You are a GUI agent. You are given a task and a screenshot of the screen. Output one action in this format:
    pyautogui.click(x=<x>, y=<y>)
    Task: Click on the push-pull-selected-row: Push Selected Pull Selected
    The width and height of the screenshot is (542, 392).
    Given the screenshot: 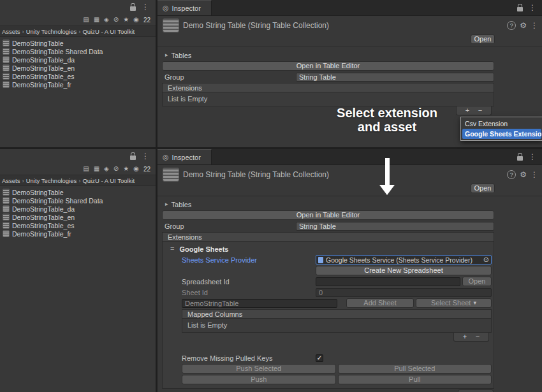 What is the action you would take?
    pyautogui.click(x=337, y=368)
    